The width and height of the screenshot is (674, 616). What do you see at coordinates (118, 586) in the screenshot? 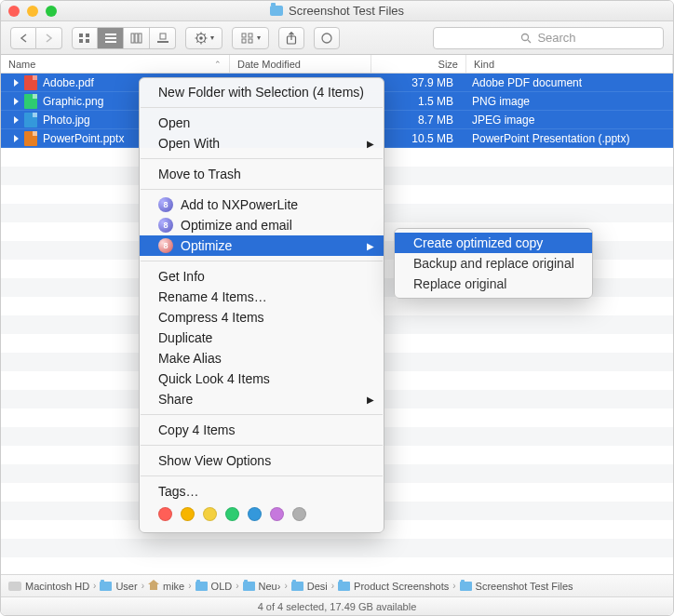
I see `path-segment: User` at bounding box center [118, 586].